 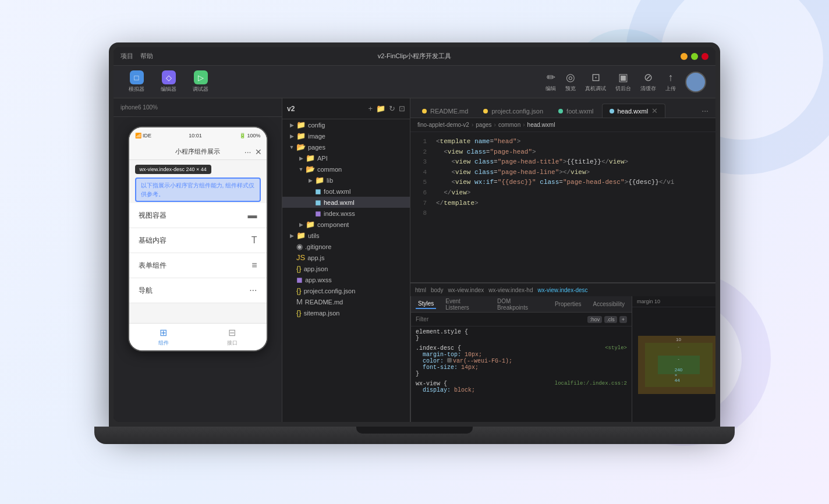 I want to click on tree-item-gitignore: ▶ ◉ .gitignore, so click(x=346, y=247).